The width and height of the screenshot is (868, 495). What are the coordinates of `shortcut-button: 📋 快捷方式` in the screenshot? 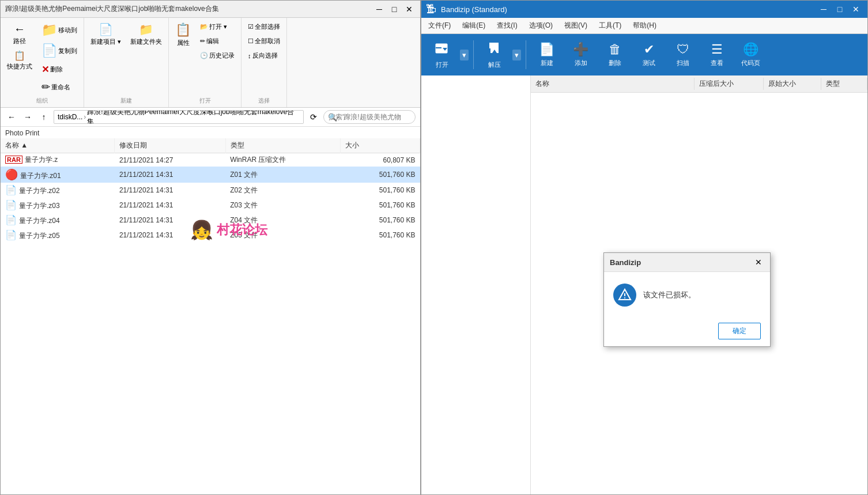 It's located at (20, 61).